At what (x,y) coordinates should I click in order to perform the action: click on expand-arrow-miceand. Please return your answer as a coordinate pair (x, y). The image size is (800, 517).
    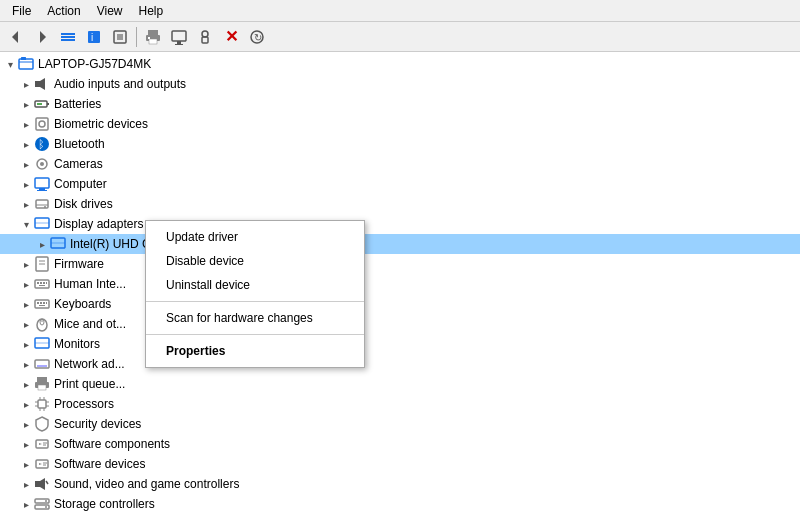
    Looking at the image, I should click on (26, 324).